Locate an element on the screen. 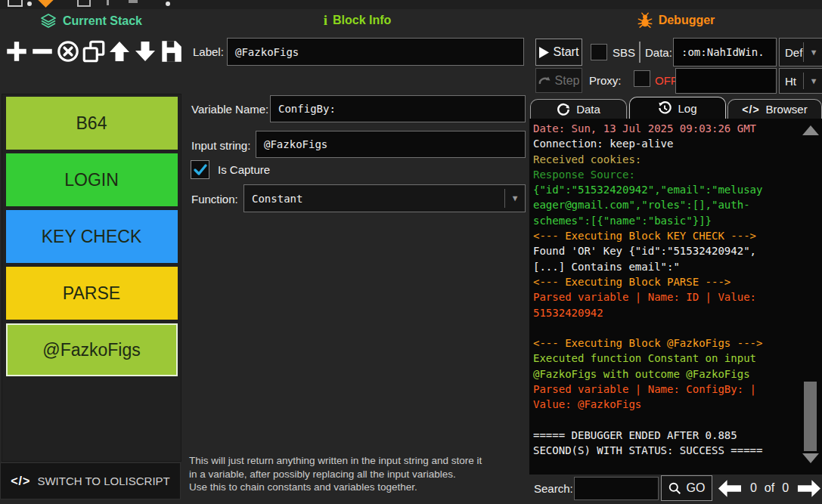  log-line: Found 'OR' Key {"id":"51532420942", is located at coordinates (666, 251).